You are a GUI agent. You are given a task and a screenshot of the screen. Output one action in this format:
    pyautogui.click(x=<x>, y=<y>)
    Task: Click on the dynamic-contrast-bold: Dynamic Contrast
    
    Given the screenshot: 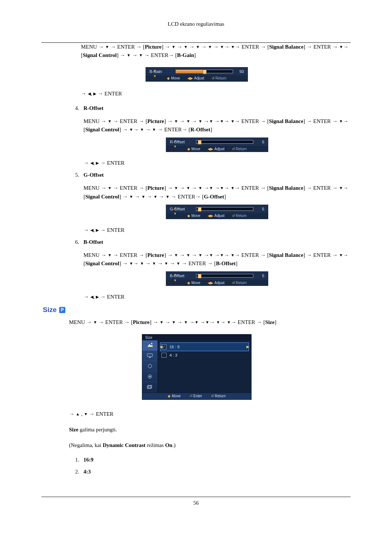 What is the action you would take?
    pyautogui.click(x=124, y=445)
    